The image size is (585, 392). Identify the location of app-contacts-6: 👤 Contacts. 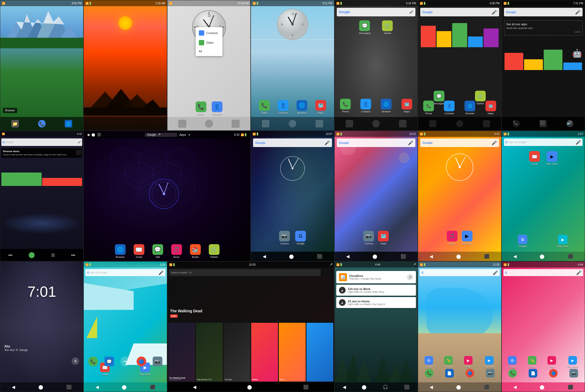
(449, 108).